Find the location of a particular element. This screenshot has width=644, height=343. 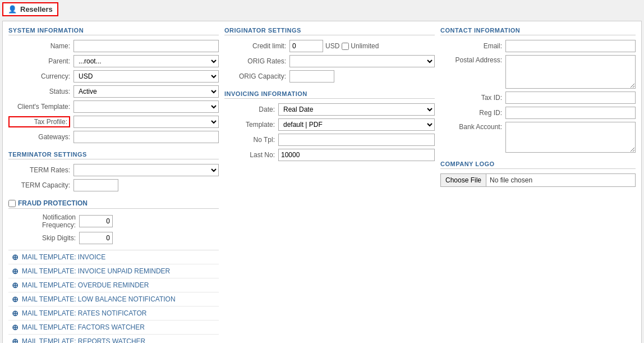

plus-icon-factors: ⊕ is located at coordinates (15, 327).